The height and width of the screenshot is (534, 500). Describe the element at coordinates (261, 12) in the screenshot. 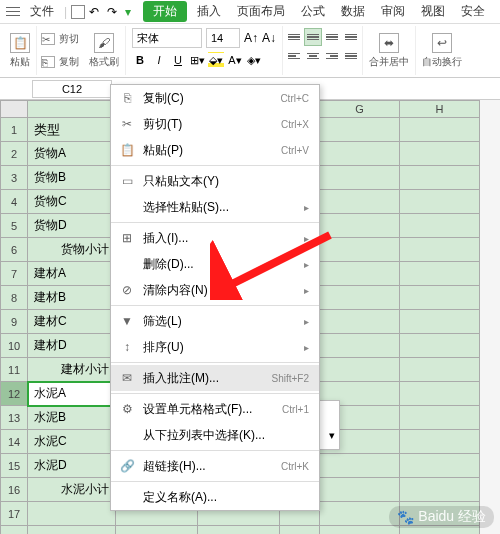

I see `tab-layout: 页面布局` at that location.